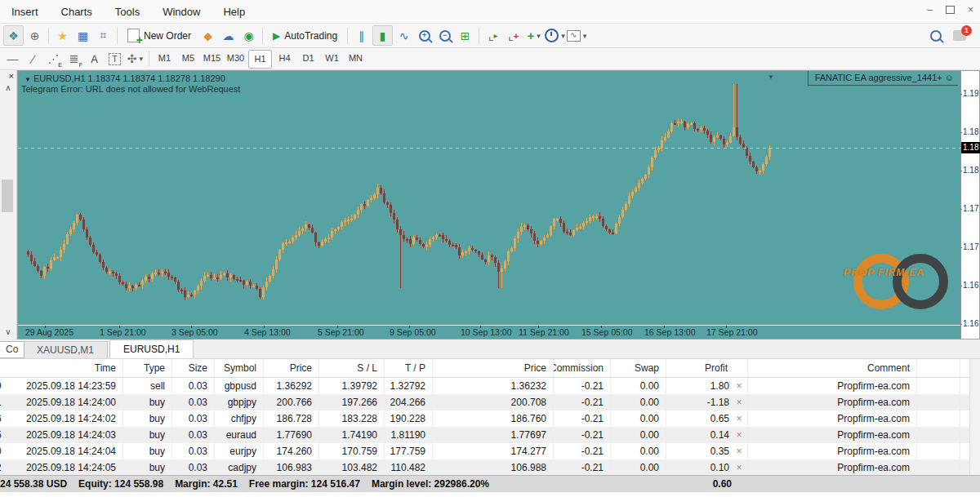 The height and width of the screenshot is (497, 980). Describe the element at coordinates (194, 468) in the screenshot. I see `cell-size: 0.03` at that location.